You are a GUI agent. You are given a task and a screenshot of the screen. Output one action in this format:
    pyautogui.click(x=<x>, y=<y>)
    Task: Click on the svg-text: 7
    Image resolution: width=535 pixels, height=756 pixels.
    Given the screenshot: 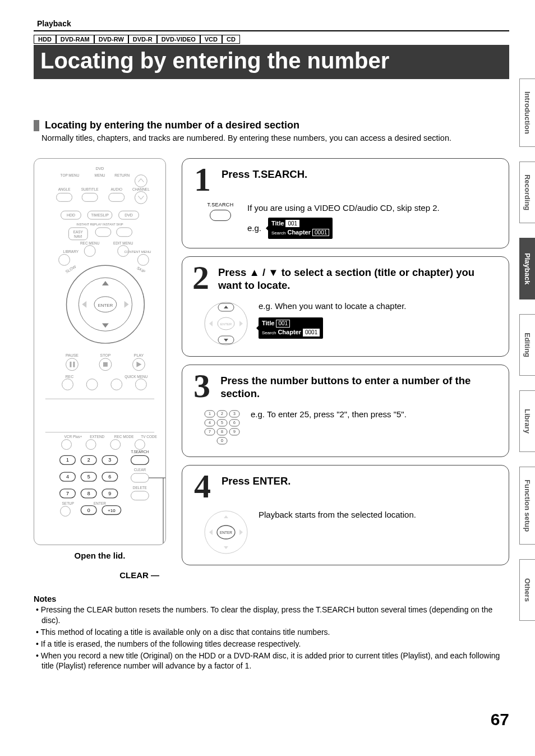 What is the action you would take?
    pyautogui.click(x=67, y=494)
    